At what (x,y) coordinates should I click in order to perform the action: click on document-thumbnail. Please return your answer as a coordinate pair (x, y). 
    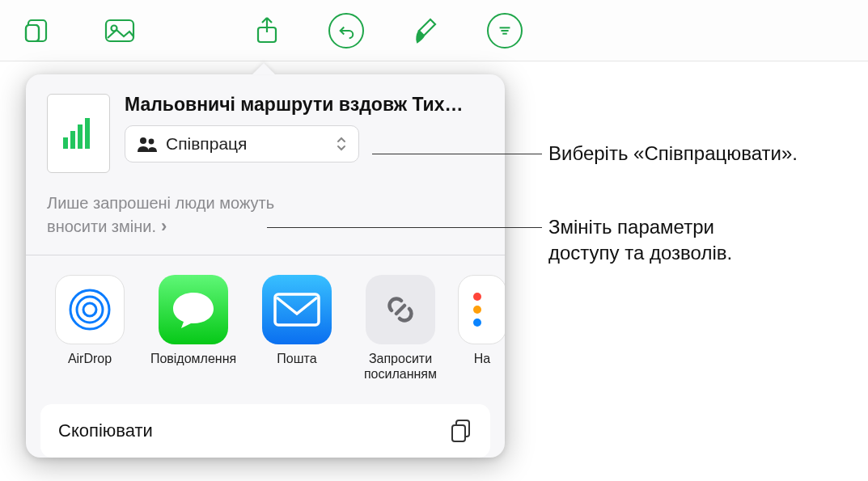
    Looking at the image, I should click on (78, 133).